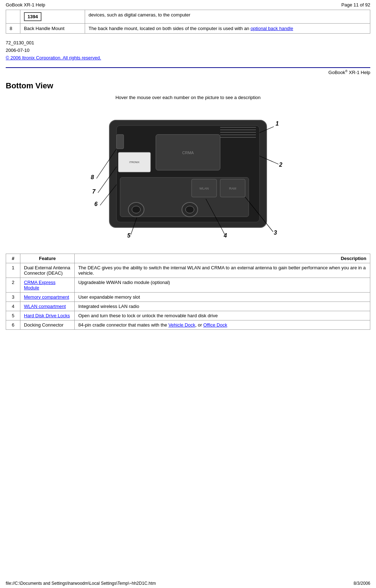  Describe the element at coordinates (48, 325) in the screenshot. I see `feature-name: Docking Connector` at that location.